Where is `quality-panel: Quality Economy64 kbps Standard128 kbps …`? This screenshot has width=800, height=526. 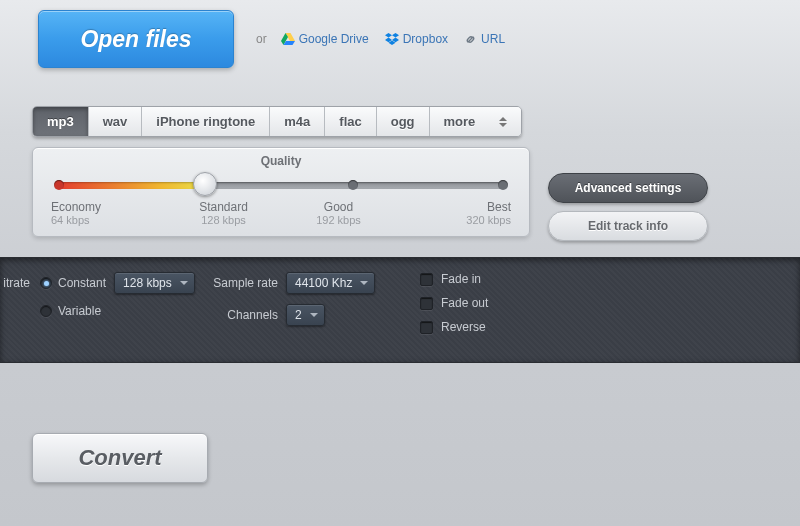
quality-panel: Quality Economy64 kbps Standard128 kbps … is located at coordinates (281, 192).